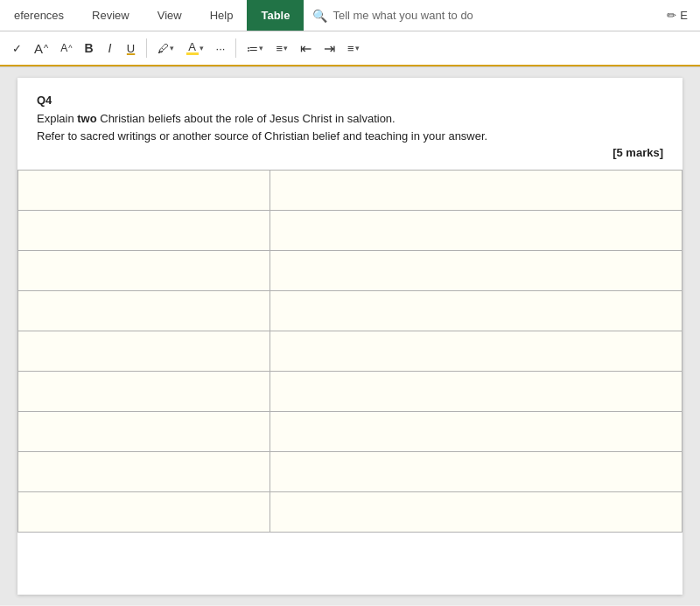 The image size is (700, 606). What do you see at coordinates (329, 48) in the screenshot?
I see `indent-right-button: ⇥` at bounding box center [329, 48].